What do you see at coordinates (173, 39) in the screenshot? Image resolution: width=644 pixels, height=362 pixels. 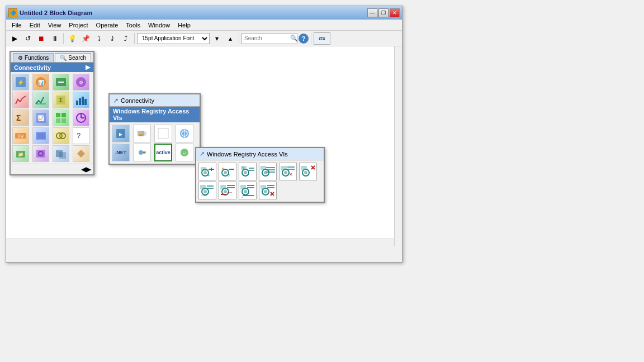 I see `font-select: 15pt Application Font` at bounding box center [173, 39].